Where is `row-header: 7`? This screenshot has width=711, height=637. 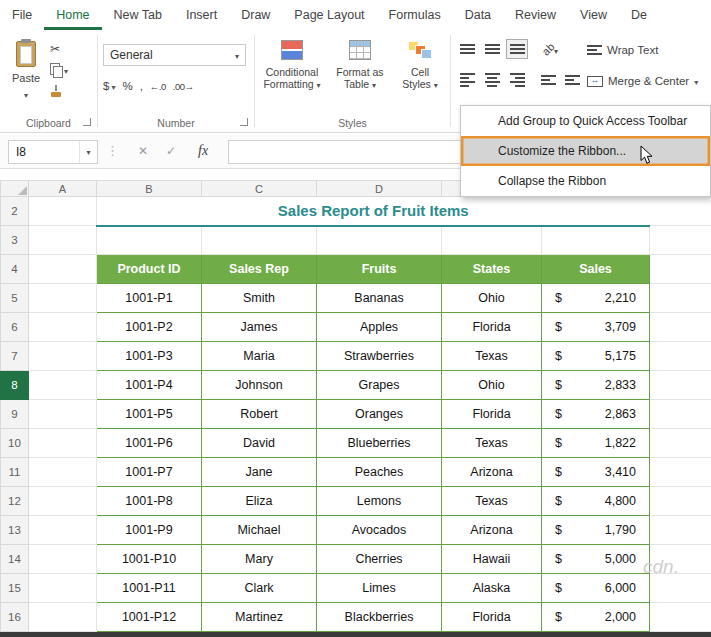 row-header: 7 is located at coordinates (15, 356).